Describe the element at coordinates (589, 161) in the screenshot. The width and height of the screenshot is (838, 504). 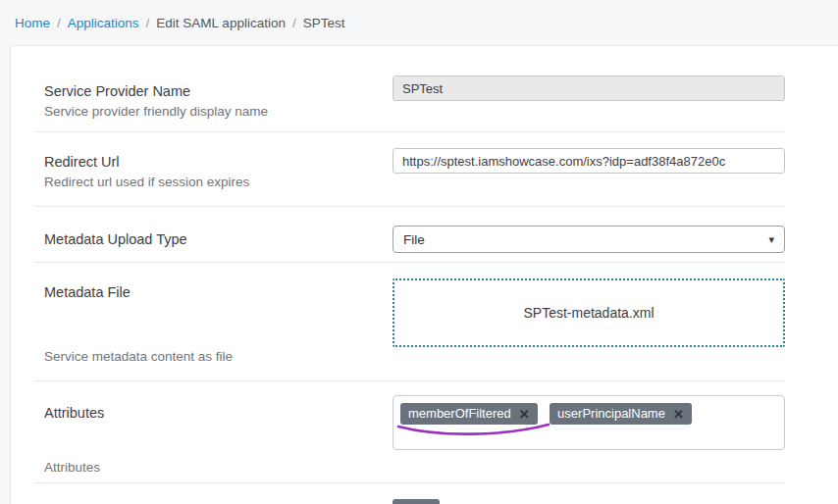
I see `redirect-url-input` at that location.